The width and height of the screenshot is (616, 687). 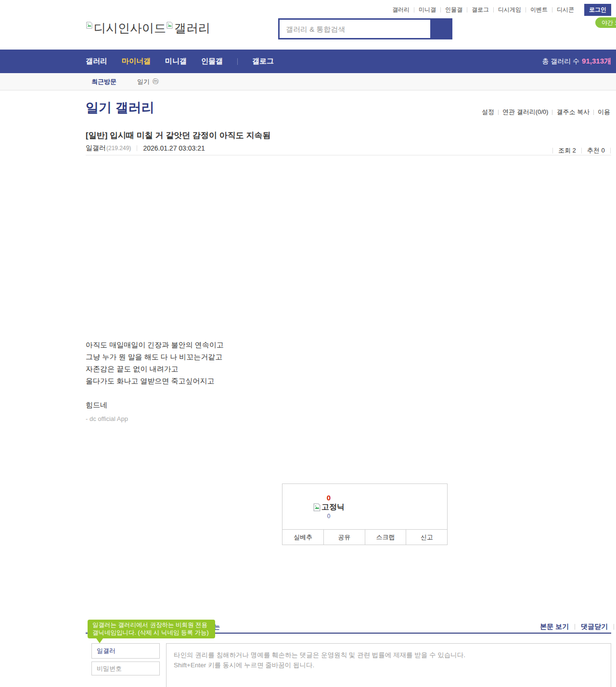 I want to click on total-gallery-label: 총 갤러리 수, so click(x=561, y=62).